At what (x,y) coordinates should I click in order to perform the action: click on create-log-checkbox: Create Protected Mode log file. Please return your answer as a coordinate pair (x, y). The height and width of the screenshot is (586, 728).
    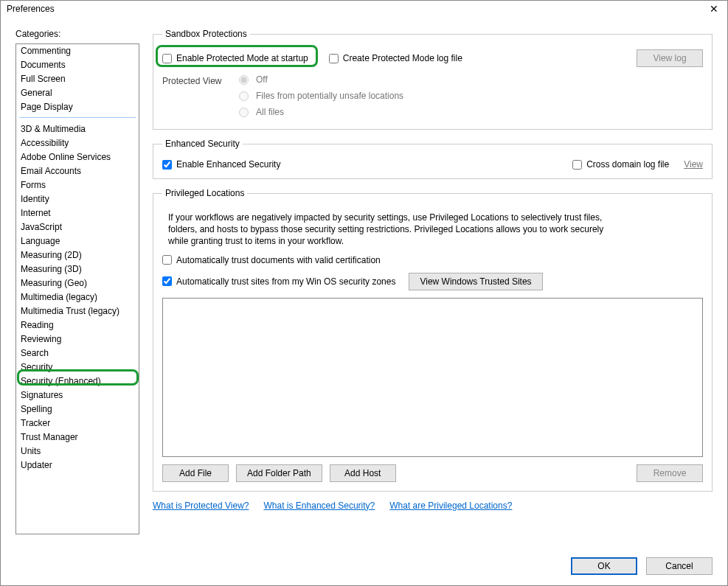
    Looking at the image, I should click on (395, 58).